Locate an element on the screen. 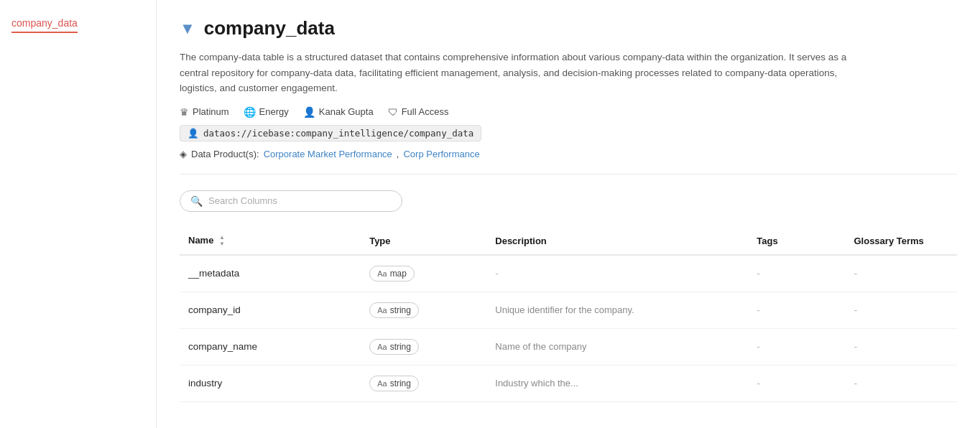 The image size is (980, 428). sidebar-item-company-data: company_data is located at coordinates (45, 24).